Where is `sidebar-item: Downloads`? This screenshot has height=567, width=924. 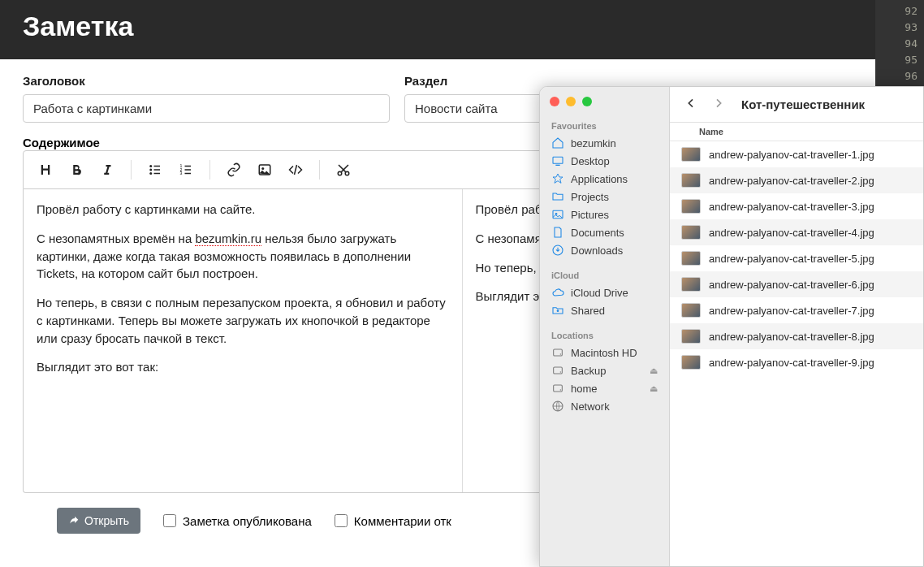 sidebar-item: Downloads is located at coordinates (604, 250).